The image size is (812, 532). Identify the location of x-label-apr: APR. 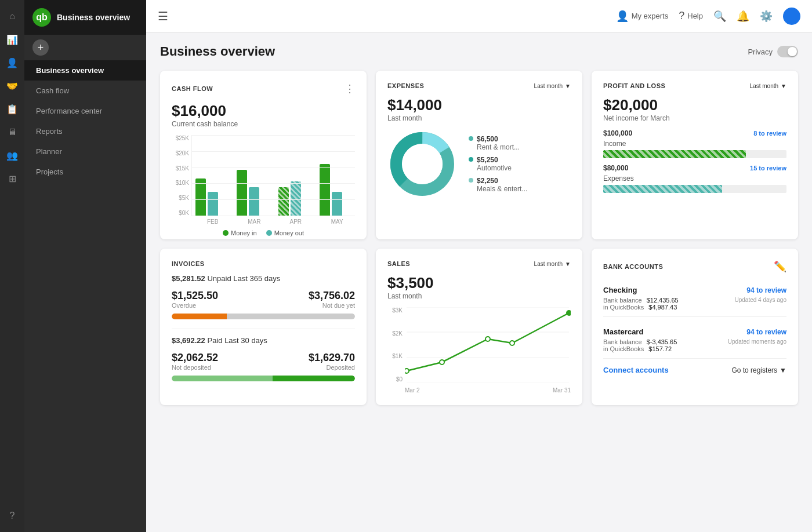
(296, 221).